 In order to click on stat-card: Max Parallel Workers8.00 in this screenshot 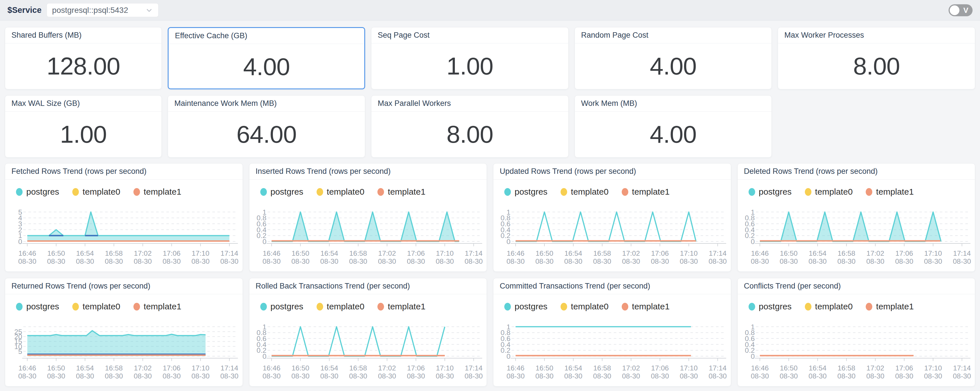, I will do `click(470, 127)`.